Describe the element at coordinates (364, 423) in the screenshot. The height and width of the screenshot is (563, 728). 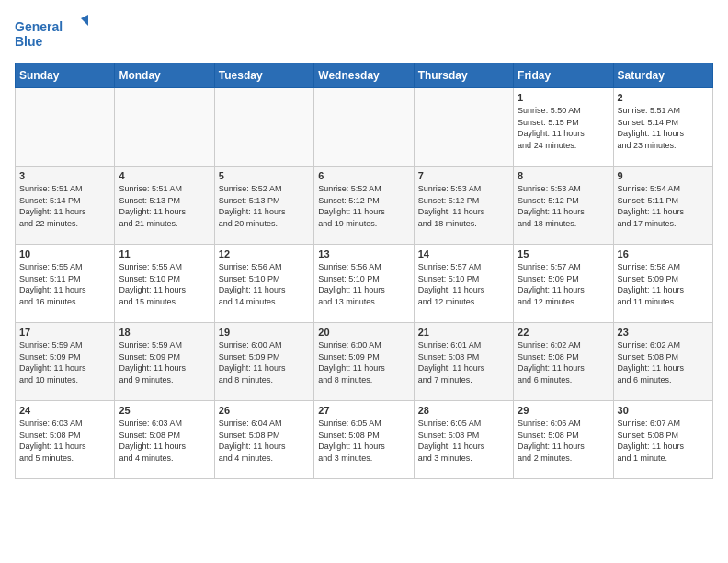
I see `cell-info: Sunrise: 6:05 AM` at that location.